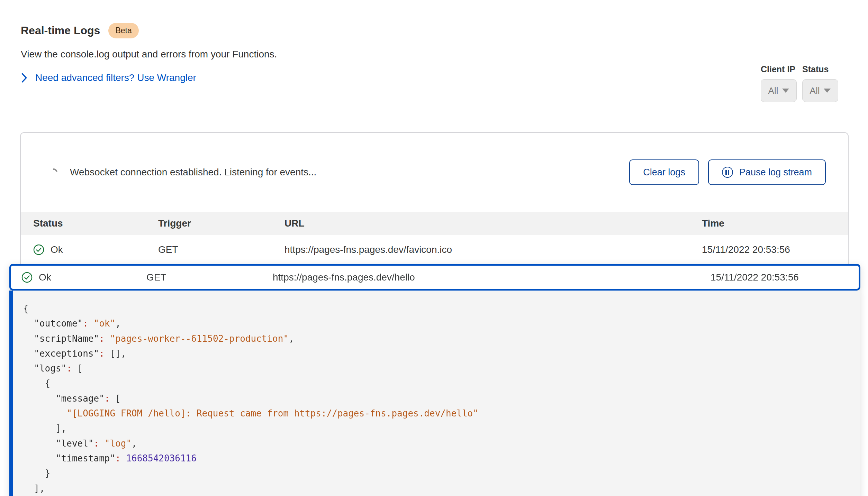 The width and height of the screenshot is (868, 496). I want to click on status-filter-select: All, so click(820, 91).